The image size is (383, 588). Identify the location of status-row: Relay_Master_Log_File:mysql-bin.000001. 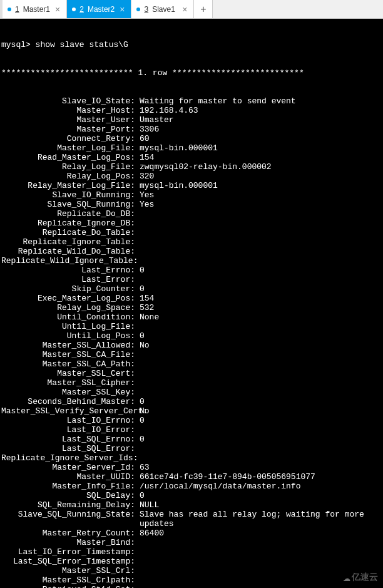
(192, 185).